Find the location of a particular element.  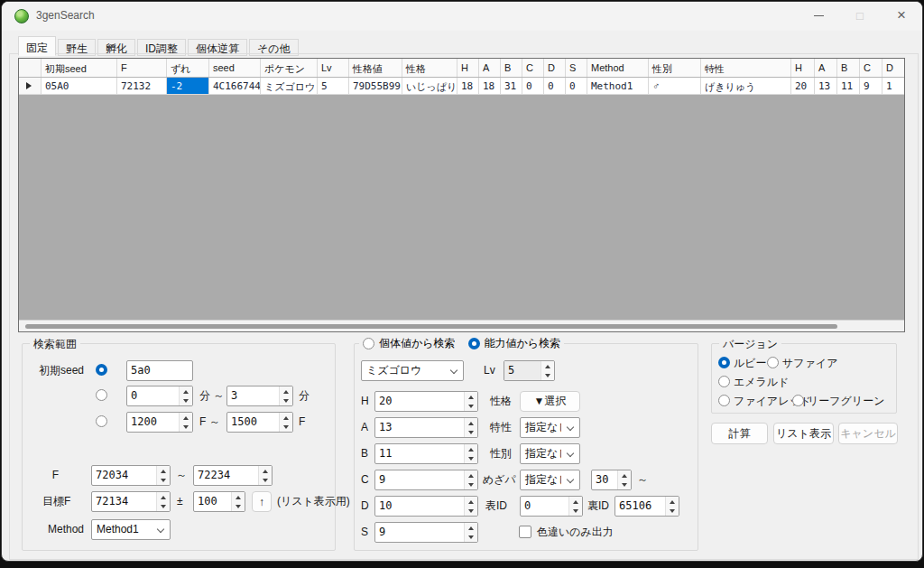

cell-stat-h: 20 is located at coordinates (803, 86).